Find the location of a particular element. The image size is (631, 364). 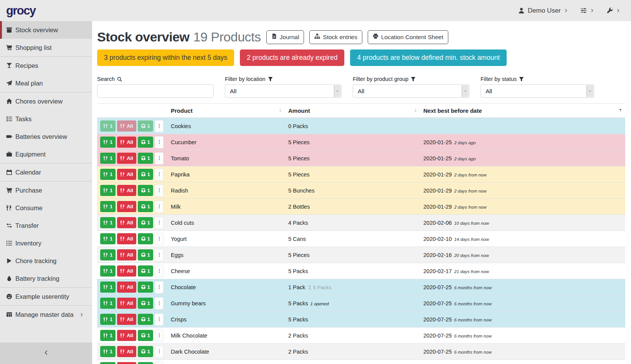

amount-column-header: Amount is located at coordinates (353, 111).